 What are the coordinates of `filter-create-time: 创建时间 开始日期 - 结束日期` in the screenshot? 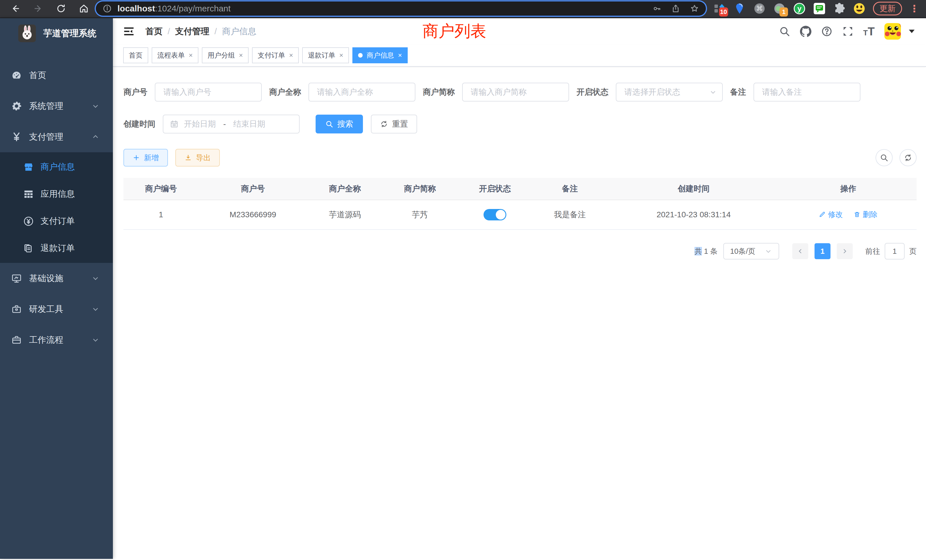 It's located at (211, 124).